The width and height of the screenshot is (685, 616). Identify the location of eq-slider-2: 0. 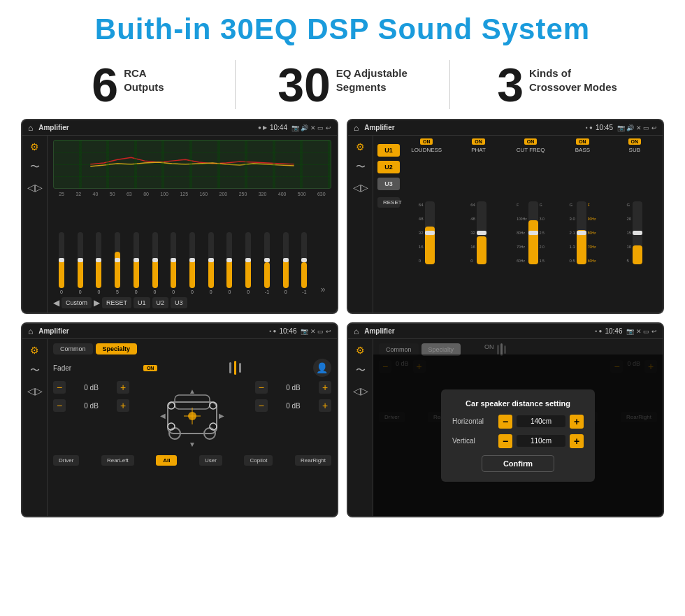
(99, 263).